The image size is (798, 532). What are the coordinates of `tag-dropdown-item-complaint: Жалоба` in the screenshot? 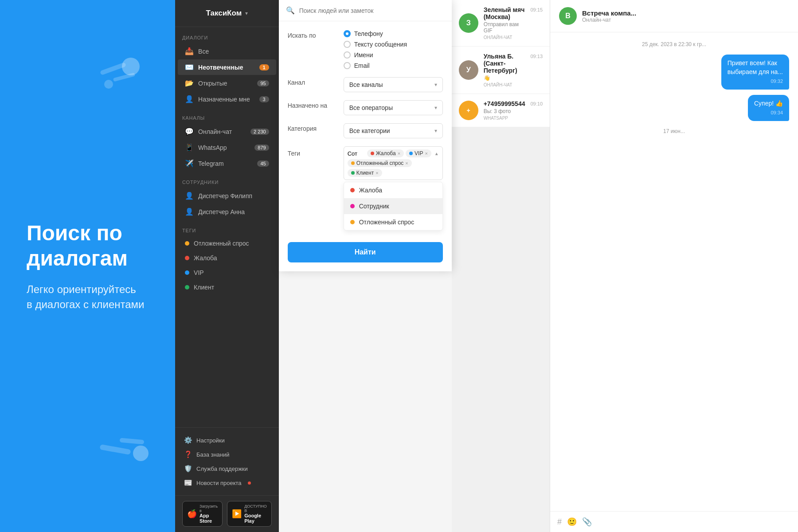 It's located at (393, 190).